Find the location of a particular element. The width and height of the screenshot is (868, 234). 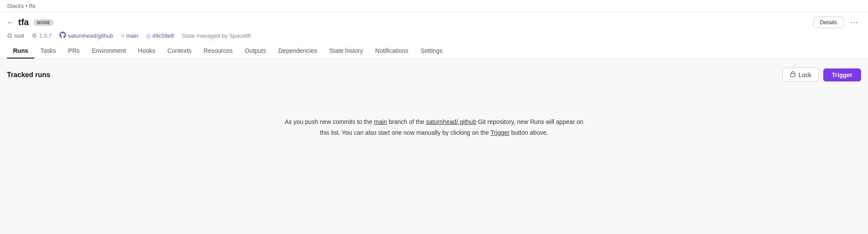

stack-title: tfa is located at coordinates (23, 23).